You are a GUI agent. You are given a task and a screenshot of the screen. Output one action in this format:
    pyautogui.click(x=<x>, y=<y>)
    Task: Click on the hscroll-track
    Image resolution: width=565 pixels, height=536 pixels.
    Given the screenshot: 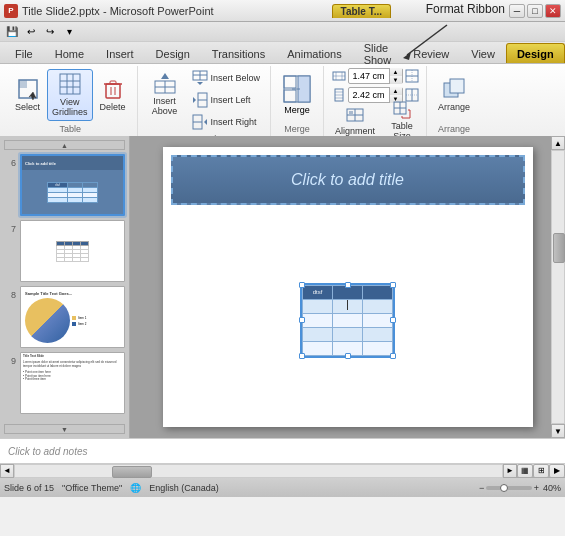 What is the action you would take?
    pyautogui.click(x=258, y=471)
    